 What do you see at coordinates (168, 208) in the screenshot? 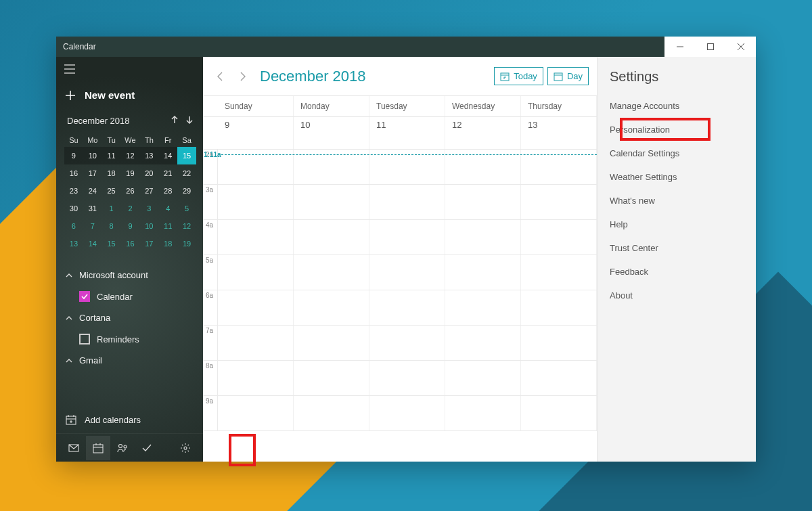
I see `mini-calendar-day: 4` at bounding box center [168, 208].